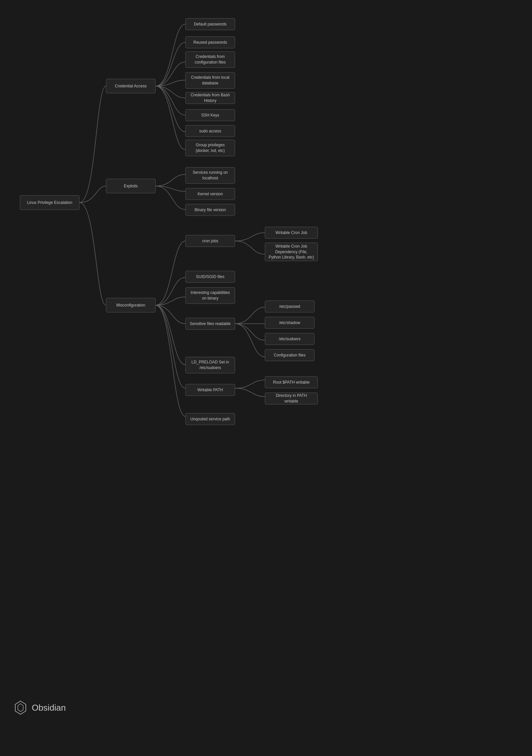 This screenshot has width=532, height=756. I want to click on kernel-version-node: Kernel version, so click(210, 194).